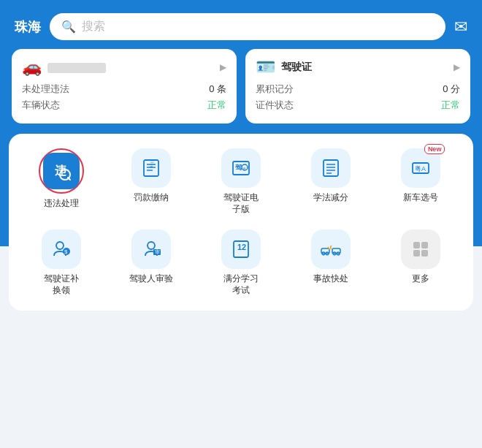  What do you see at coordinates (151, 168) in the screenshot?
I see `fine-icon-bg: 三 ≡` at bounding box center [151, 168].